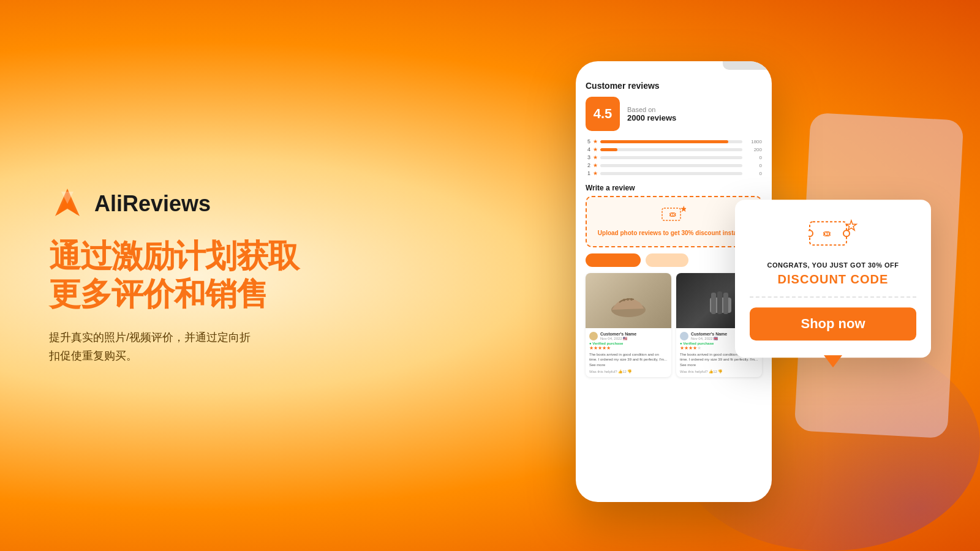  I want to click on reviews-count: 2000 reviews, so click(652, 118).